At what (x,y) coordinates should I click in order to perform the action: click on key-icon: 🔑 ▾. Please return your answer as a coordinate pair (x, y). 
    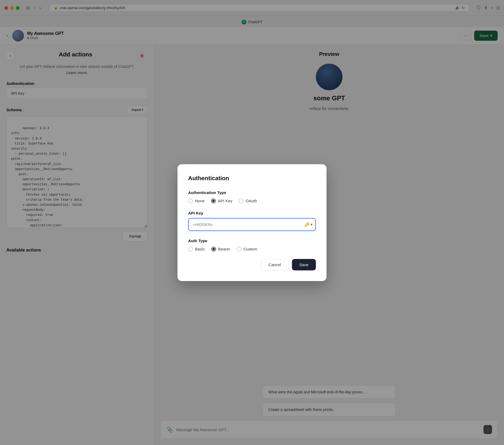
    Looking at the image, I should click on (308, 225).